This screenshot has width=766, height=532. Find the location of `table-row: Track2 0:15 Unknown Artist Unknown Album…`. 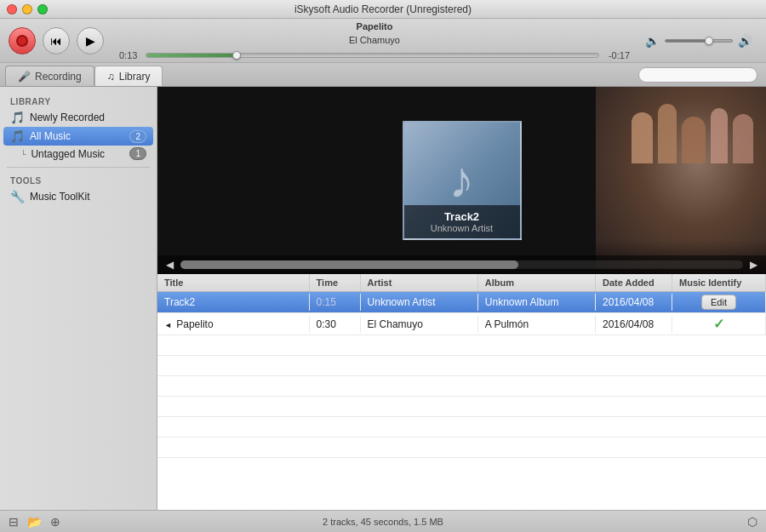

table-row: Track2 0:15 Unknown Artist Unknown Album… is located at coordinates (461, 303).